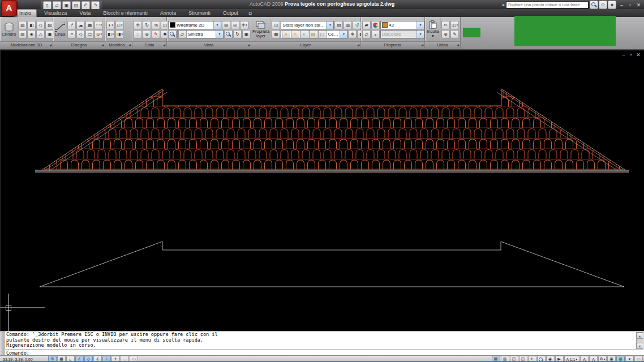  What do you see at coordinates (169, 14) in the screenshot?
I see `tab-annota: Annota` at bounding box center [169, 14].